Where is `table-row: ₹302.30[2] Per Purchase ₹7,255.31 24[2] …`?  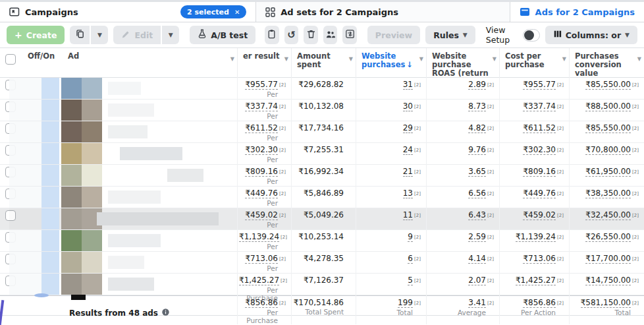
table-row: ₹302.30[2] Per Purchase ₹7,255.31 24[2] … is located at coordinates (322, 154).